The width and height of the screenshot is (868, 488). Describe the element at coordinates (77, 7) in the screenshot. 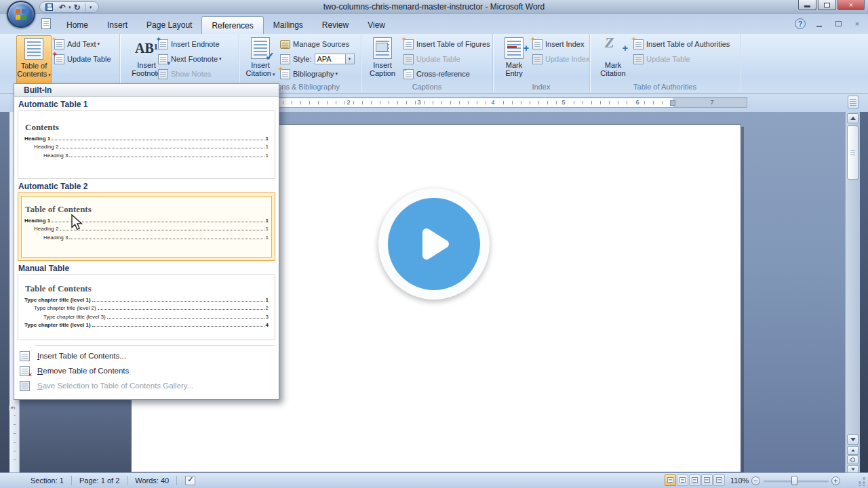

I see `redo-icon: ↻` at that location.